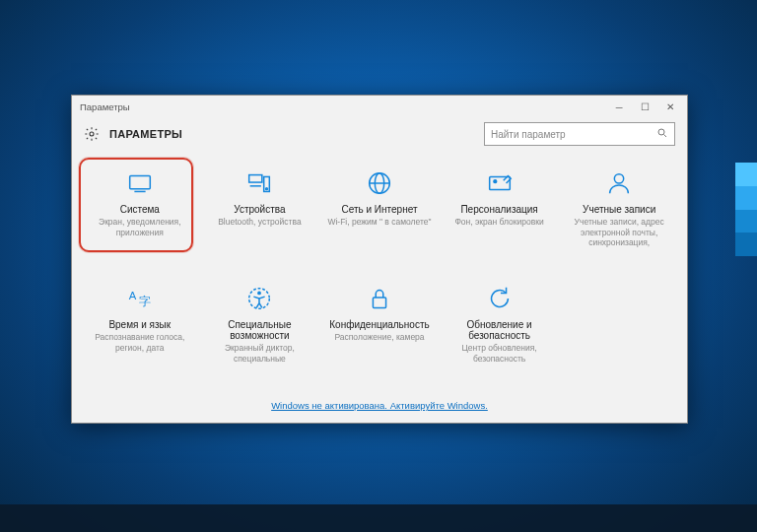 The image size is (757, 532). Describe the element at coordinates (140, 217) in the screenshot. I see `tile-system: Система Экран, уведомления, приложения` at that location.